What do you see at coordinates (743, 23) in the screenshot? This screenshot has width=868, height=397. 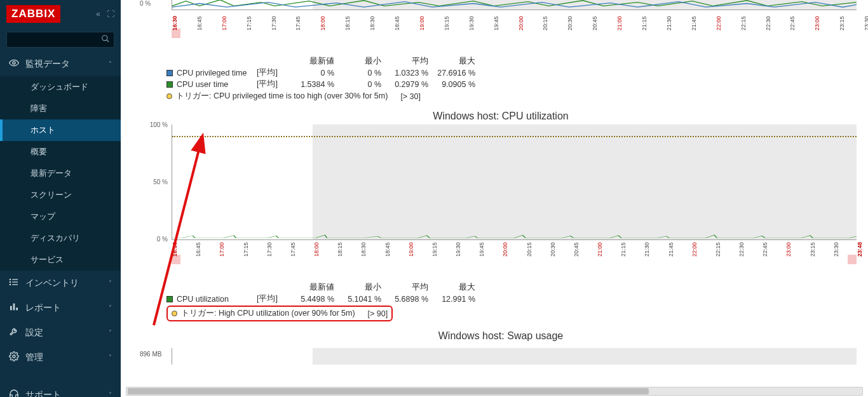 I see `x-tick: 22:15` at bounding box center [743, 23].